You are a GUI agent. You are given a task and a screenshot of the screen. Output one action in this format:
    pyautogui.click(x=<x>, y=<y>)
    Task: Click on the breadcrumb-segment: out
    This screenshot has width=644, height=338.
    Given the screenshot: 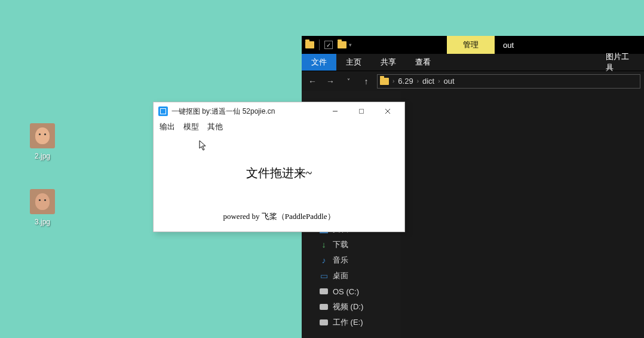 What is the action you would take?
    pyautogui.click(x=449, y=81)
    